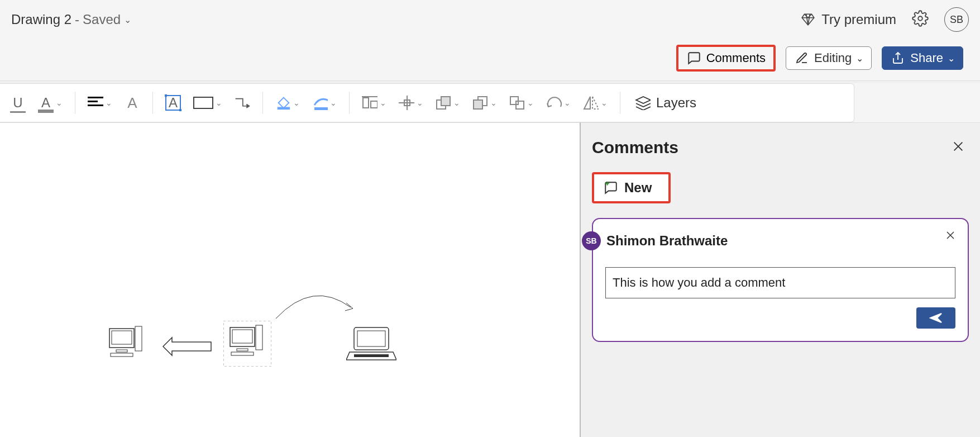 The image size is (980, 437). What do you see at coordinates (958, 148) in the screenshot?
I see `close-panel-button` at bounding box center [958, 148].